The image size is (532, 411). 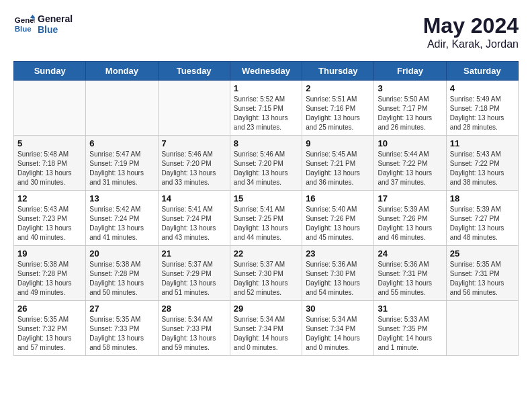 What do you see at coordinates (50, 169) in the screenshot?
I see `day-info: Sunrise: 5:48 AMSunset: 7:18 PMDaylight:…` at bounding box center [50, 169].